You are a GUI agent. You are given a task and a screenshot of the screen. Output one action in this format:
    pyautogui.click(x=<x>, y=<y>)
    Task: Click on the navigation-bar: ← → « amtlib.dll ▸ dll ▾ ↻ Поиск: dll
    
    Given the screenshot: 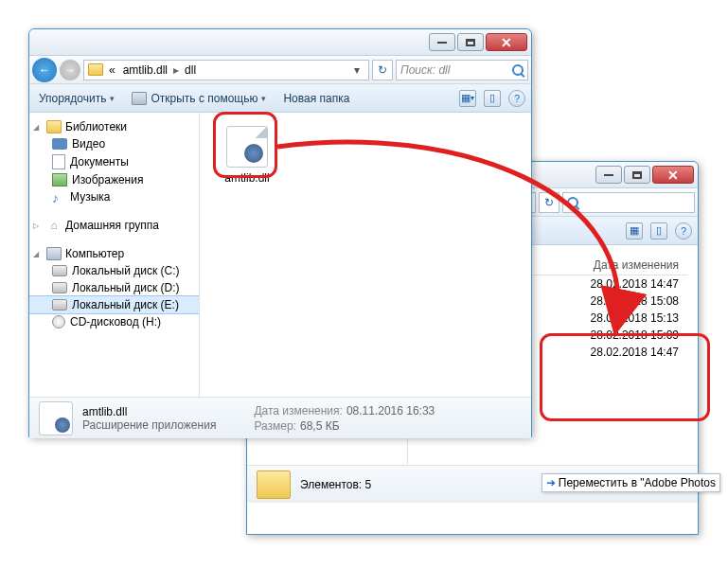 What is the action you would take?
    pyautogui.click(x=280, y=70)
    